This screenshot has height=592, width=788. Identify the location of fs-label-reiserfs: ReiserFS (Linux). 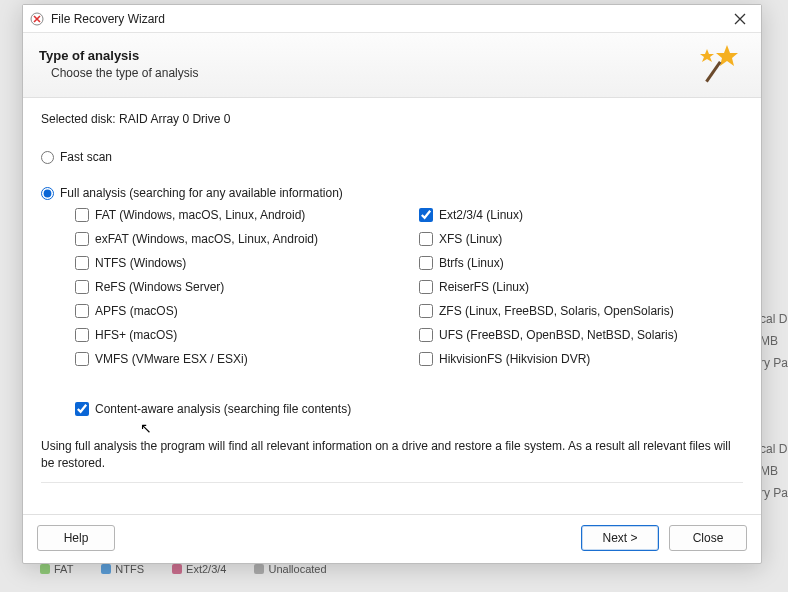
(484, 287).